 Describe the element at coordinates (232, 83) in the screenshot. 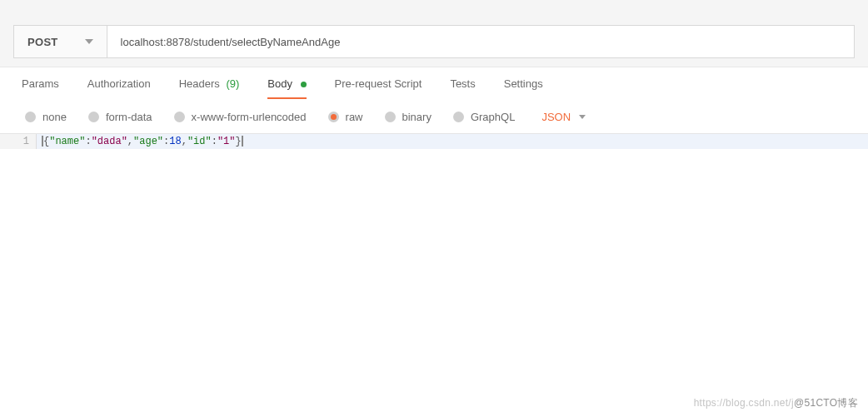

I see `tab-headers-count: (9)` at that location.